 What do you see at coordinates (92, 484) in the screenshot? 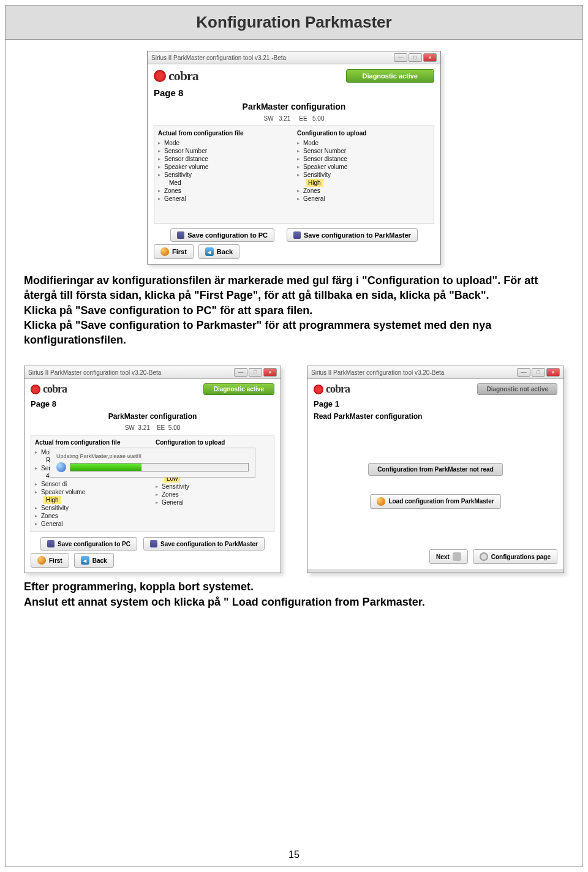
I see `tree-item: Sensor di` at bounding box center [92, 484].